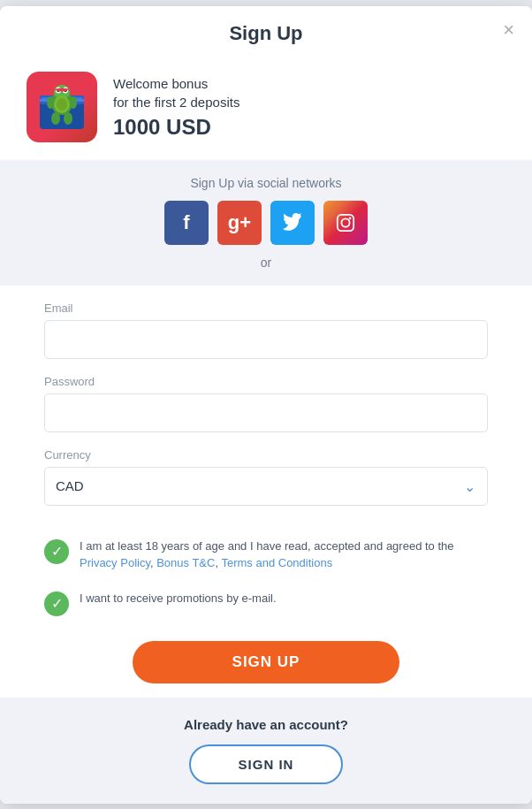 This screenshot has width=532, height=809. Describe the element at coordinates (266, 340) in the screenshot. I see `email-input` at that location.